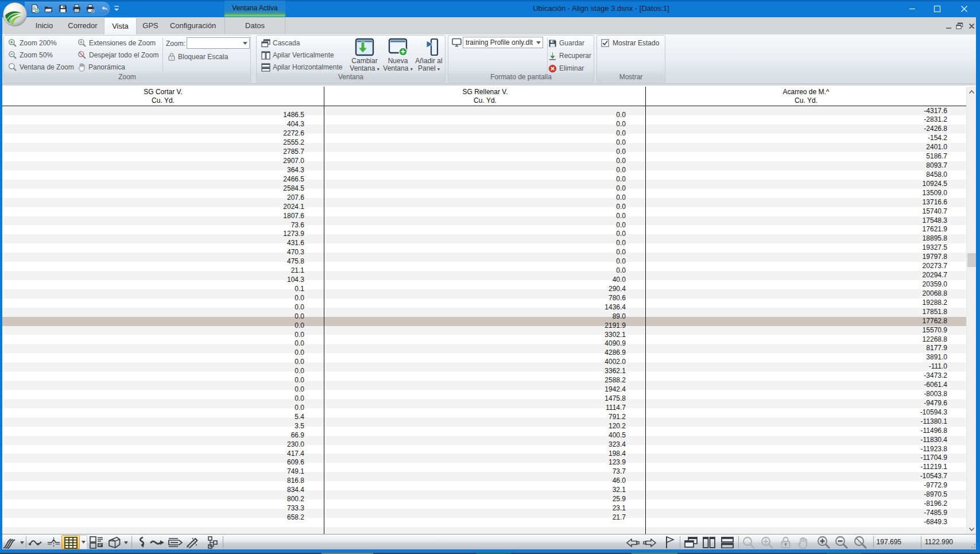 This screenshot has height=554, width=980. What do you see at coordinates (270, 417) in the screenshot?
I see `cell-col1-row33: 5.4` at bounding box center [270, 417].